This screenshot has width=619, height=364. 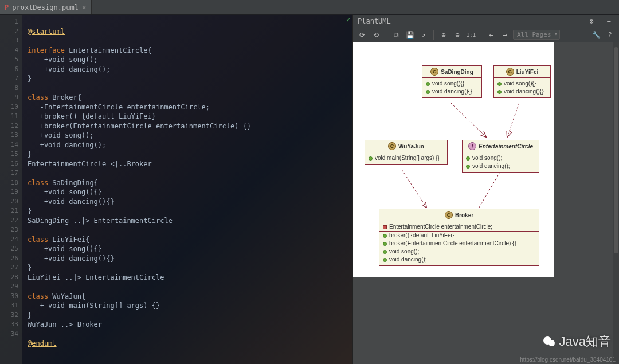 What do you see at coordinates (459, 237) in the screenshot?
I see `uml-class-broker: CBroker EntertainmentCircle entertainmen…` at bounding box center [459, 237].